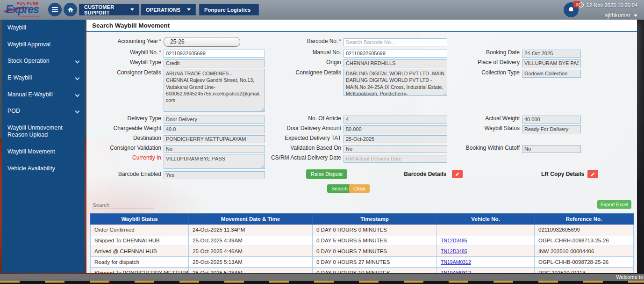 The image size is (644, 284). What do you see at coordinates (322, 10) in the screenshot?
I see `top-header-bar: PON PURE Expres On time every time CUSTO…` at bounding box center [322, 10].